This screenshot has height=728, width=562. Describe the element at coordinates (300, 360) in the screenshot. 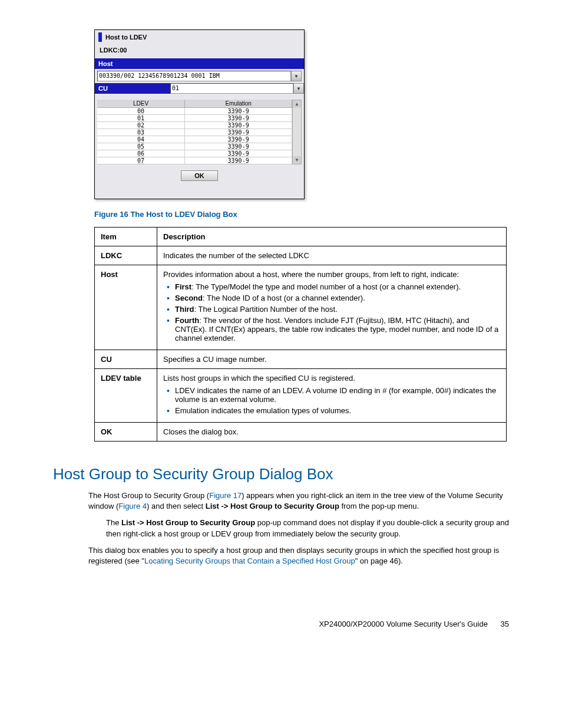

I see `table-row: CU Specifies a CU image number.` at that location.